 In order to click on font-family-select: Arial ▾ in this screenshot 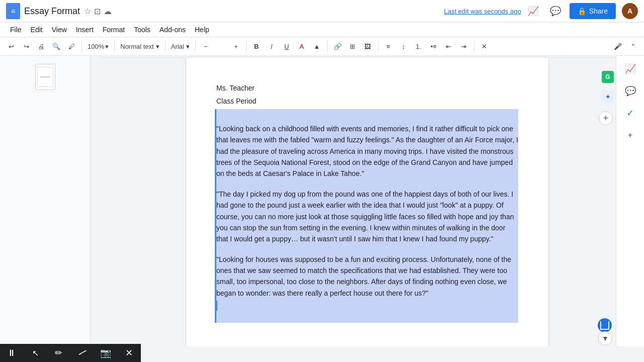, I will do `click(180, 46)`.